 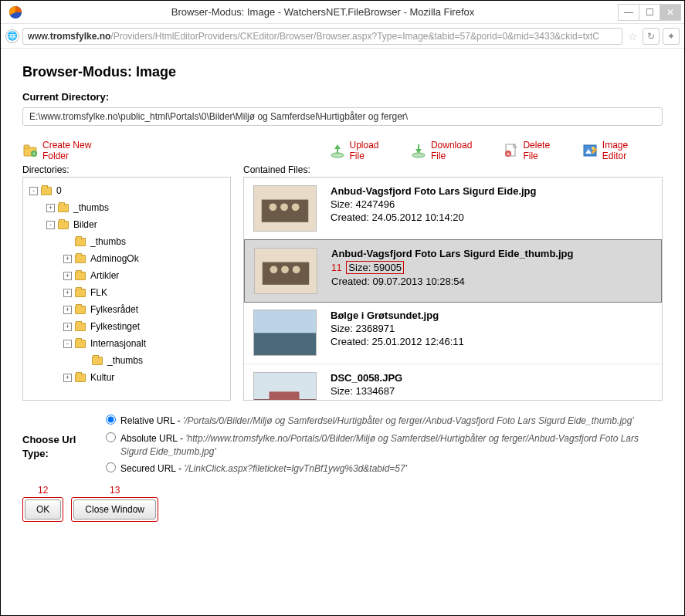 What do you see at coordinates (629, 12) in the screenshot?
I see `minimize-button: —` at bounding box center [629, 12].